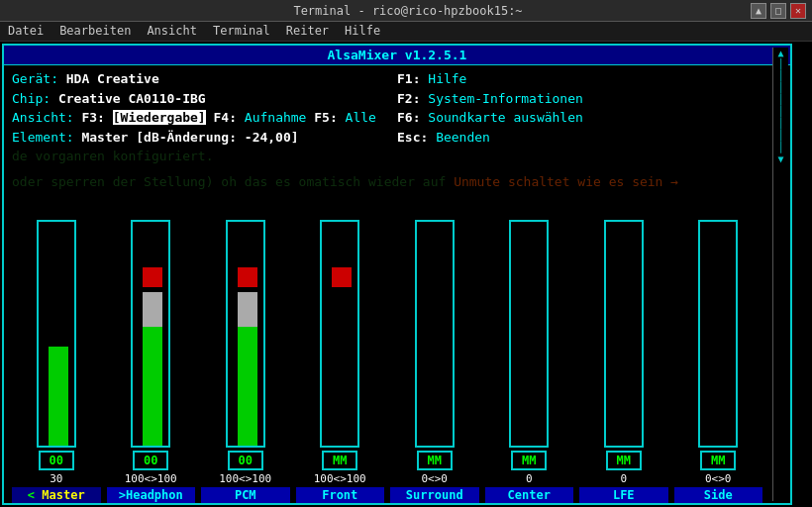 The width and height of the screenshot is (812, 507). What do you see at coordinates (307, 32) in the screenshot?
I see `menu-reiter: Reiter` at bounding box center [307, 32].